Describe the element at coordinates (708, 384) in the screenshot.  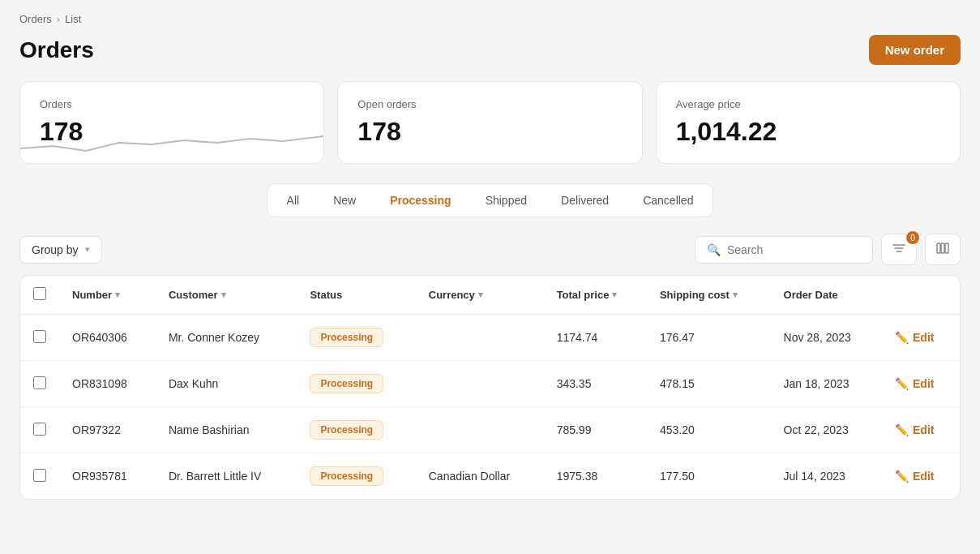
I see `row-shipping-cost: 478.15` at that location.